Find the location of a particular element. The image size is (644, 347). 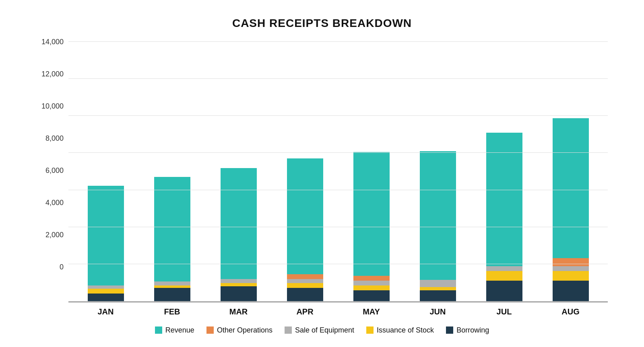

legend-item-revenue: Revenue is located at coordinates (175, 331).